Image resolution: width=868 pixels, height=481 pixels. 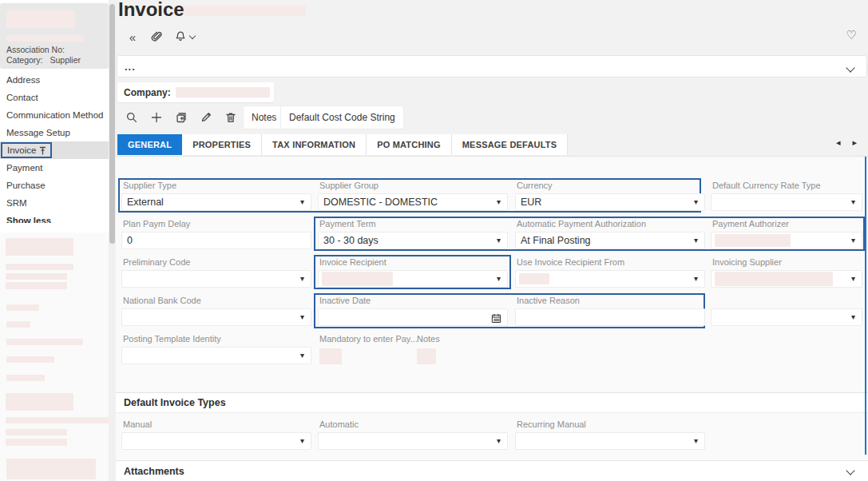 What do you see at coordinates (413, 441) in the screenshot?
I see `automatic-select: ▾` at bounding box center [413, 441].